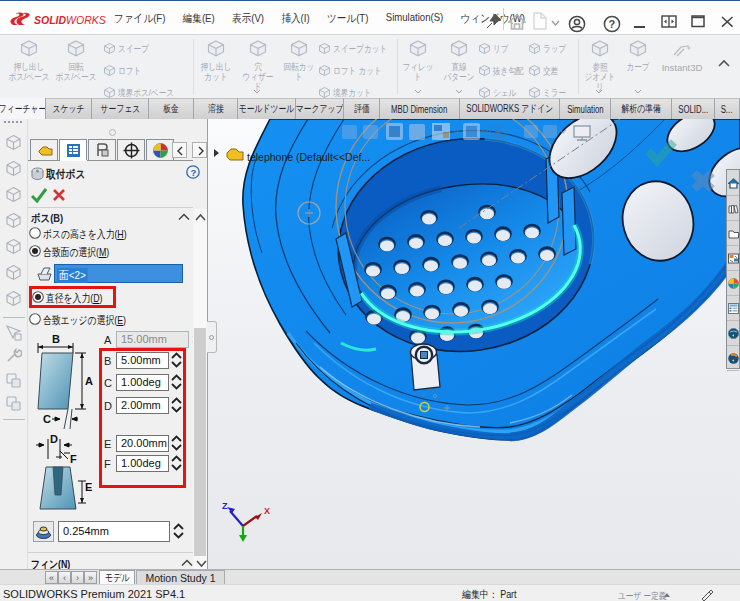 Image resolution: width=740 pixels, height=601 pixels. What do you see at coordinates (308, 157) in the screenshot?
I see `svg-text: telephone (Default<<Def...` at bounding box center [308, 157].